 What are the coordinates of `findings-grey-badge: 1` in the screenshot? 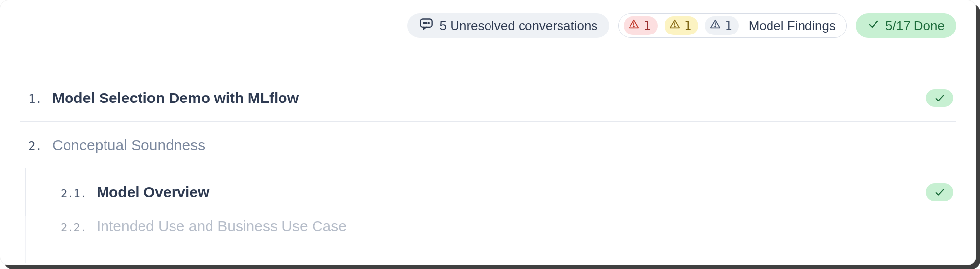 It's located at (722, 26).